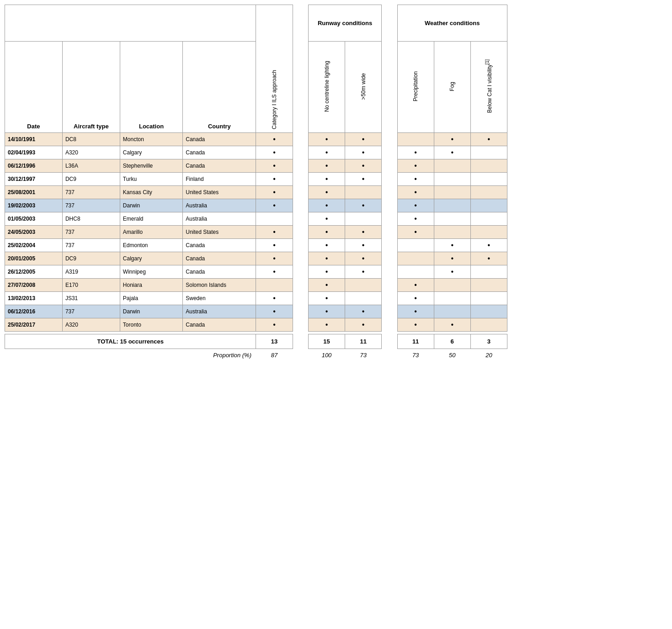 This screenshot has width=672, height=629. What do you see at coordinates (416, 246) in the screenshot?
I see `precip-cell` at bounding box center [416, 246].